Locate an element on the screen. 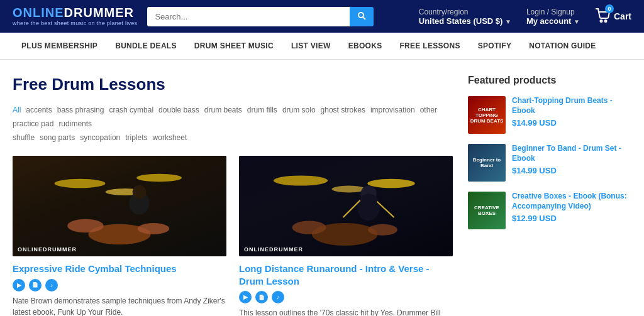 The width and height of the screenshot is (644, 316). filter-crash-cymbal: crash cymbal is located at coordinates (131, 110).